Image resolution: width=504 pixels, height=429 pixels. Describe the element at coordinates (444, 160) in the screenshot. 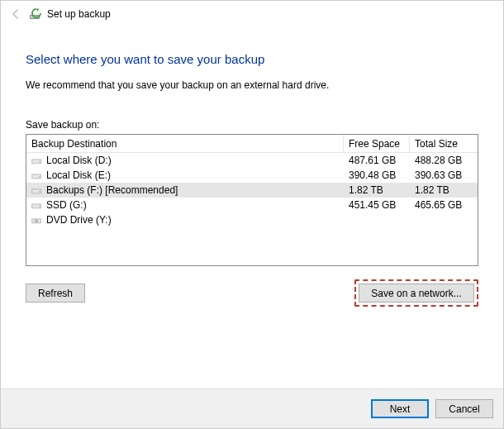

I see `total-size: 488.28 GB` at that location.